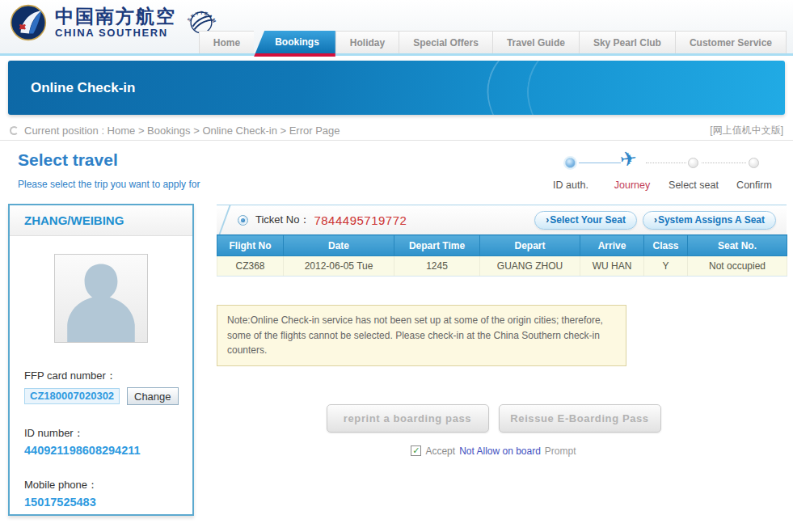  What do you see at coordinates (101, 221) in the screenshot?
I see `passenger-name: ZHANG/WEIBING` at bounding box center [101, 221].